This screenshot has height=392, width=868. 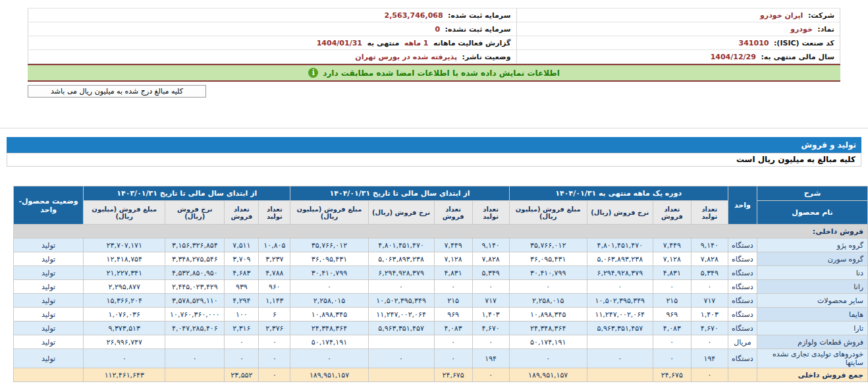 What do you see at coordinates (242, 376) in the screenshot?
I see `value-cell: ۲۳,۵۵۲` at bounding box center [242, 376].